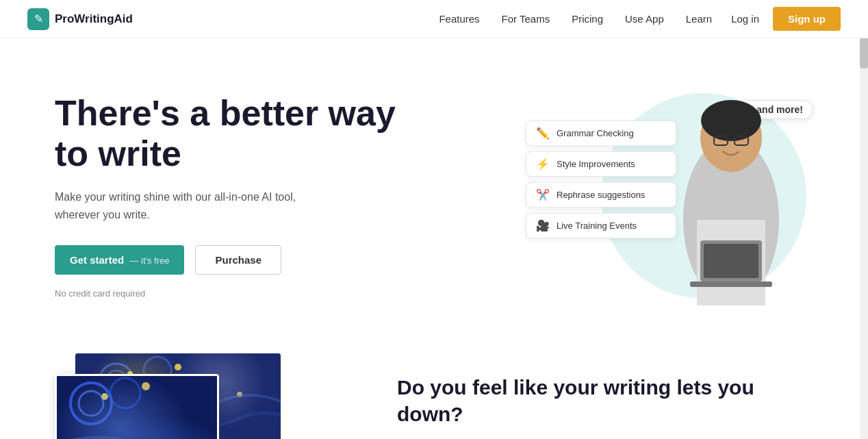  I want to click on lower-left: My idea in my head, so click(199, 396).